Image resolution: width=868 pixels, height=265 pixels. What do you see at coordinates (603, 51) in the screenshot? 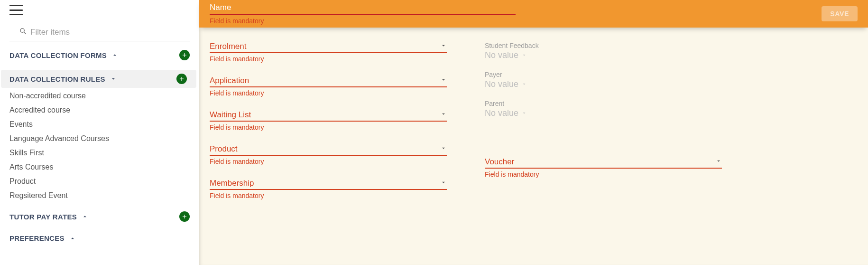
I see `student-feedback-field: Student Feedback No value` at bounding box center [603, 51].